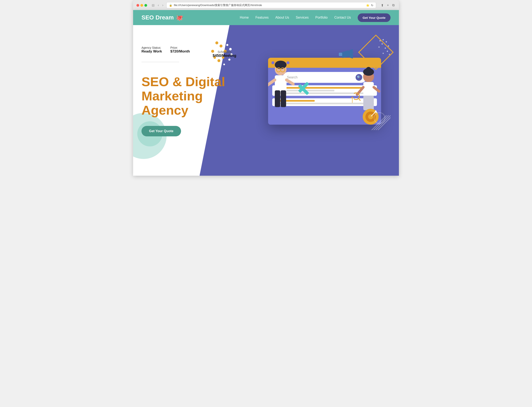  Describe the element at coordinates (196, 50) in the screenshot. I see `stats-row: Agency Status: Ready Work Price: $720/Mo…` at that location.